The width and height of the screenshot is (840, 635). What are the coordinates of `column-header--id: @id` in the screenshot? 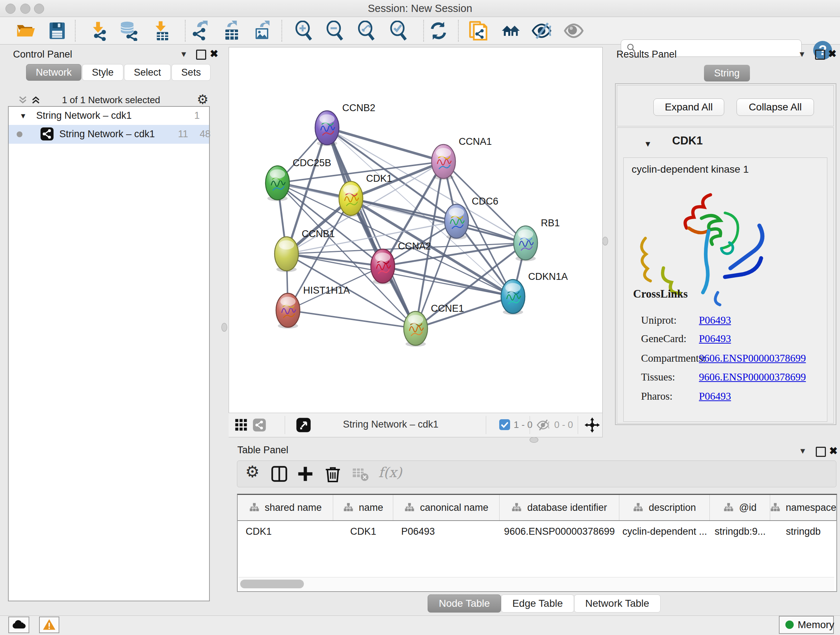 It's located at (740, 508).